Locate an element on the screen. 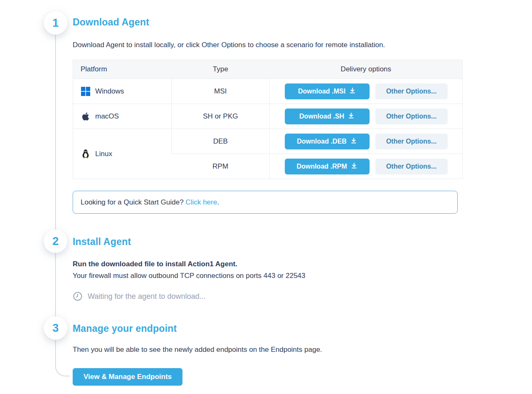 This screenshot has height=394, width=532. column-header-type: Type is located at coordinates (220, 69).